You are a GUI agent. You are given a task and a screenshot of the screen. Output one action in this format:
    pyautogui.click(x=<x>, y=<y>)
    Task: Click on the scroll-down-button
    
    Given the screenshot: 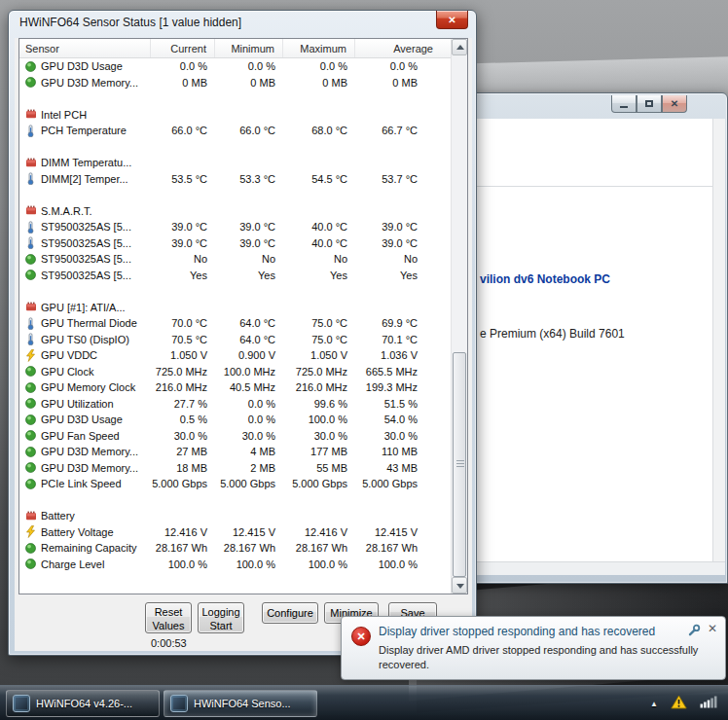 What is the action you would take?
    pyautogui.click(x=459, y=586)
    